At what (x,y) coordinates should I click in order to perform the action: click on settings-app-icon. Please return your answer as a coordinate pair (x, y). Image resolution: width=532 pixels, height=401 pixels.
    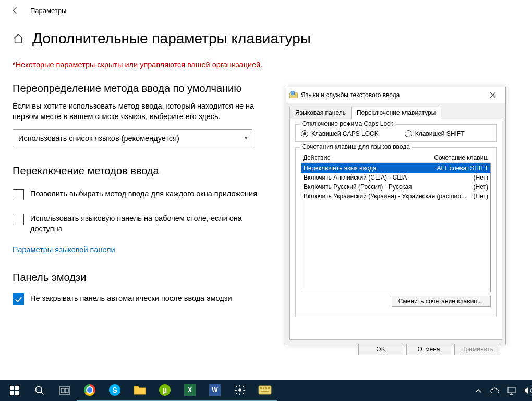
    Looking at the image, I should click on (240, 391).